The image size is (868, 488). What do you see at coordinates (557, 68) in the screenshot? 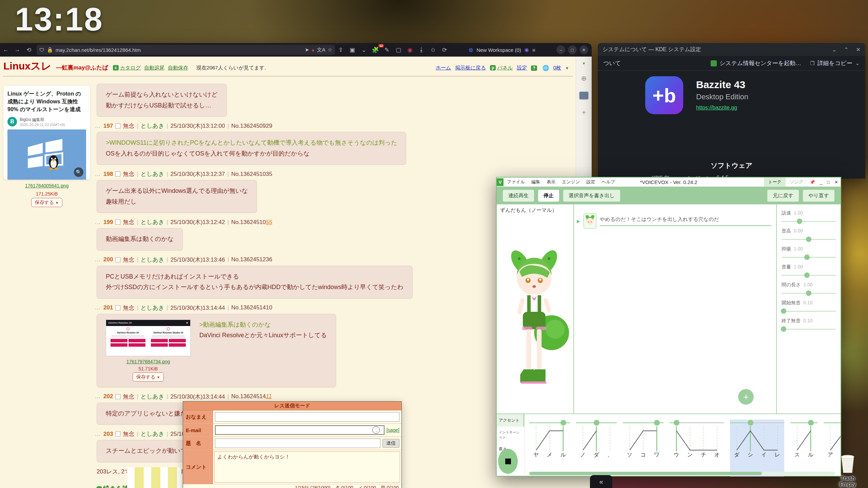
I see `image-count: 0枚` at bounding box center [557, 68].